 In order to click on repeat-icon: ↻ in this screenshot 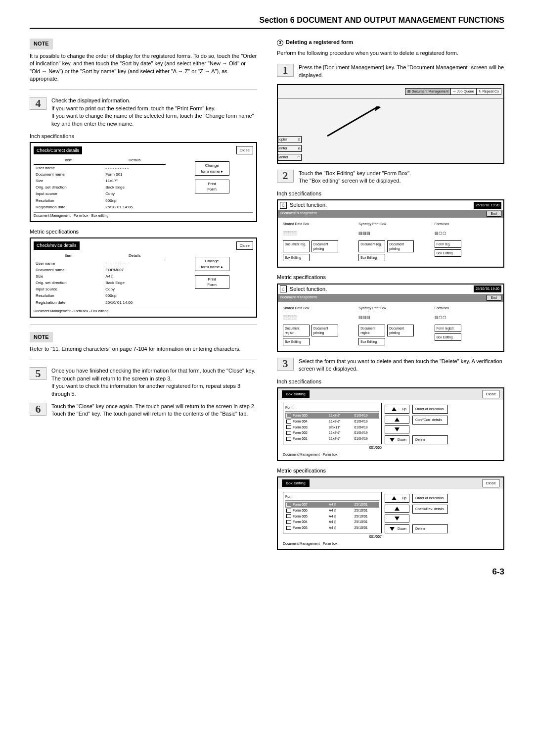, I will do `click(480, 92)`.